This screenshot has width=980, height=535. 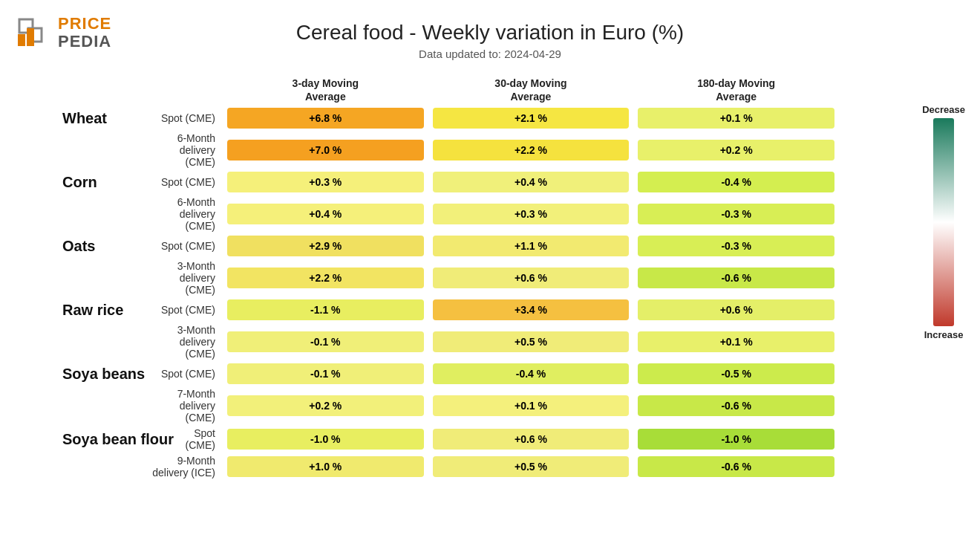 What do you see at coordinates (85, 24) in the screenshot?
I see `logo-price: PRICE` at bounding box center [85, 24].